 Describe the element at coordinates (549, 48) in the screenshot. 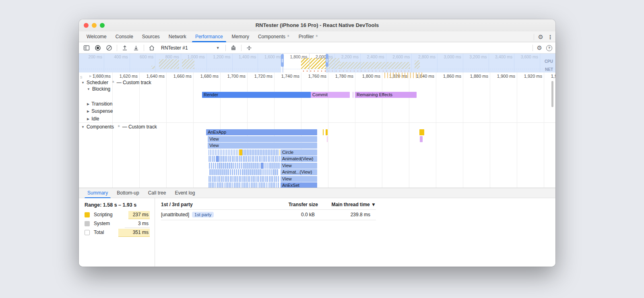

I see `help-icon: ?` at that location.